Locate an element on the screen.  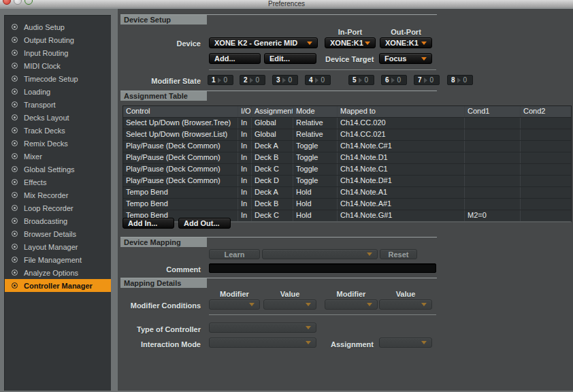
sidebar-item-remix-decks: Remix Decks is located at coordinates (58, 143).